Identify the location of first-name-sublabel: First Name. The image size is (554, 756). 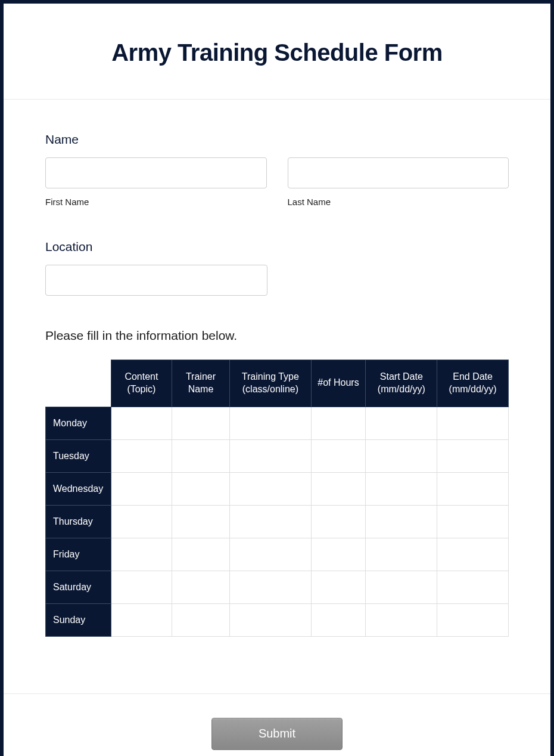
(156, 202).